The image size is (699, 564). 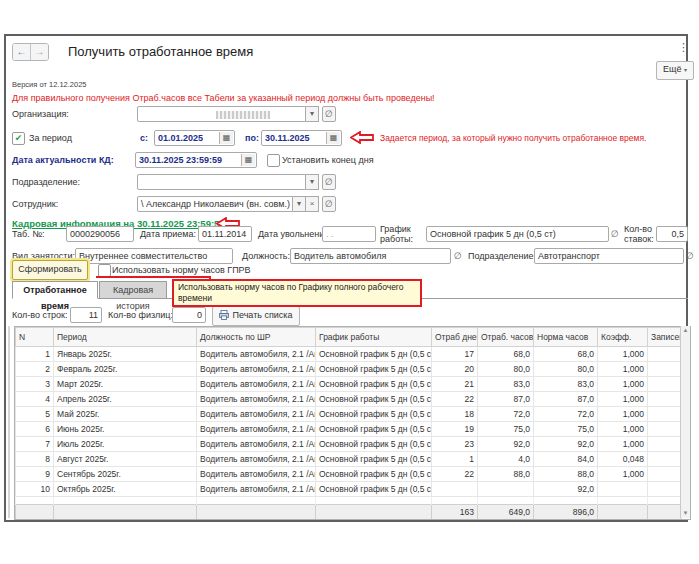 What do you see at coordinates (349, 384) in the screenshot?
I see `table-row: 3 Март 2025г. Водитель автомобиля, 2.1 /…` at bounding box center [349, 384].